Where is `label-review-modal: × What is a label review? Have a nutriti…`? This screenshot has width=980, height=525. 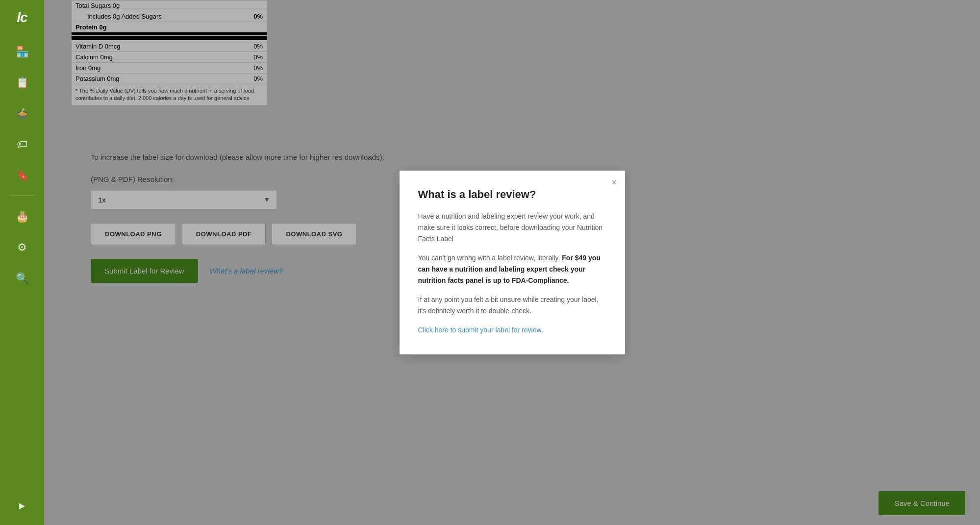 label-review-modal: × What is a label review? Have a nutriti… is located at coordinates (512, 263).